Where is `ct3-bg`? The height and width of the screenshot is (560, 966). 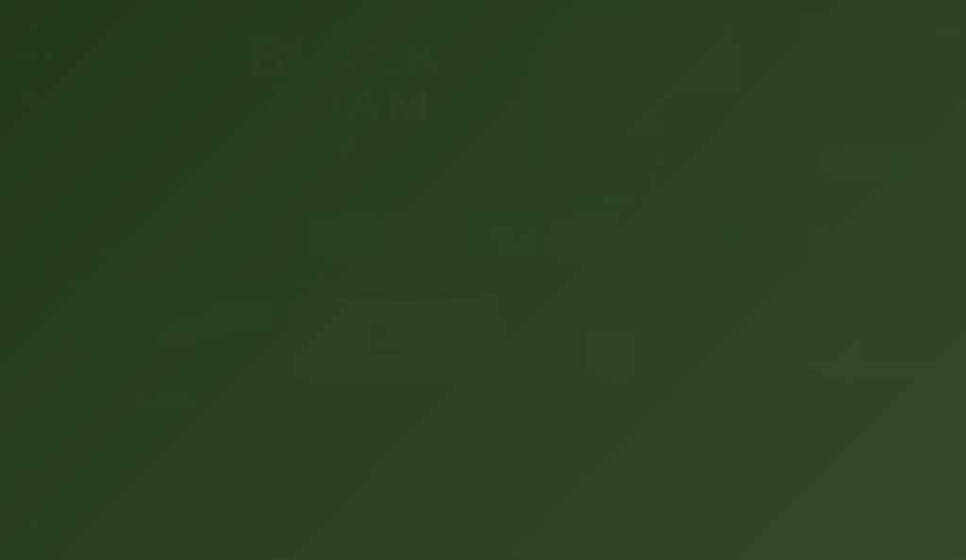
ct3-bg is located at coordinates (777, 446).